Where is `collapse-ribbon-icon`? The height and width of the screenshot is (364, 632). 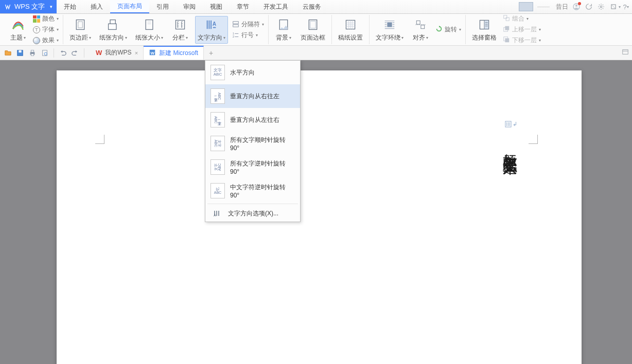 collapse-ribbon-icon is located at coordinates (625, 52).